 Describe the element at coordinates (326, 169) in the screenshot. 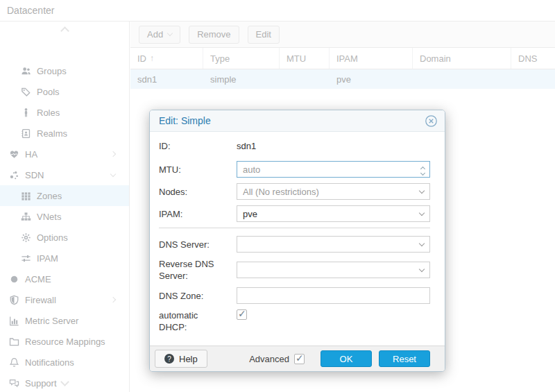

I see `mtu-input` at that location.